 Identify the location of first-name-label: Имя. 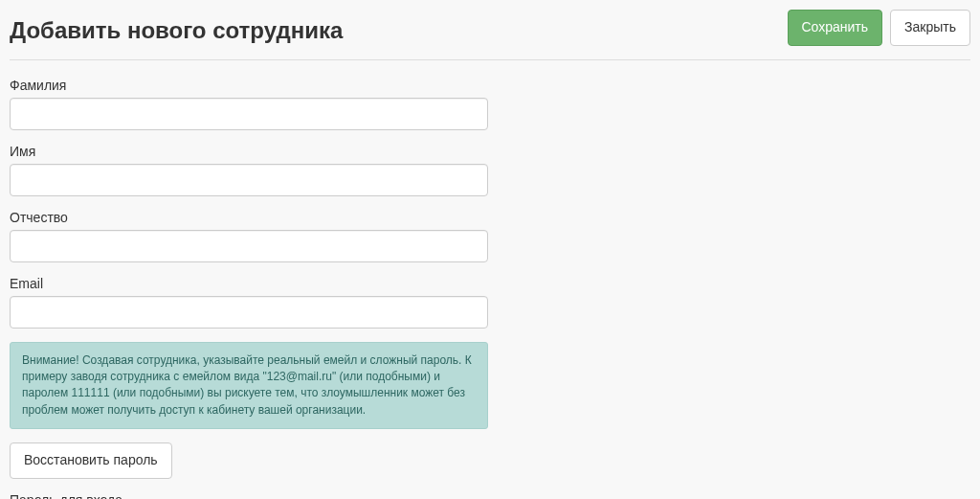
(249, 151).